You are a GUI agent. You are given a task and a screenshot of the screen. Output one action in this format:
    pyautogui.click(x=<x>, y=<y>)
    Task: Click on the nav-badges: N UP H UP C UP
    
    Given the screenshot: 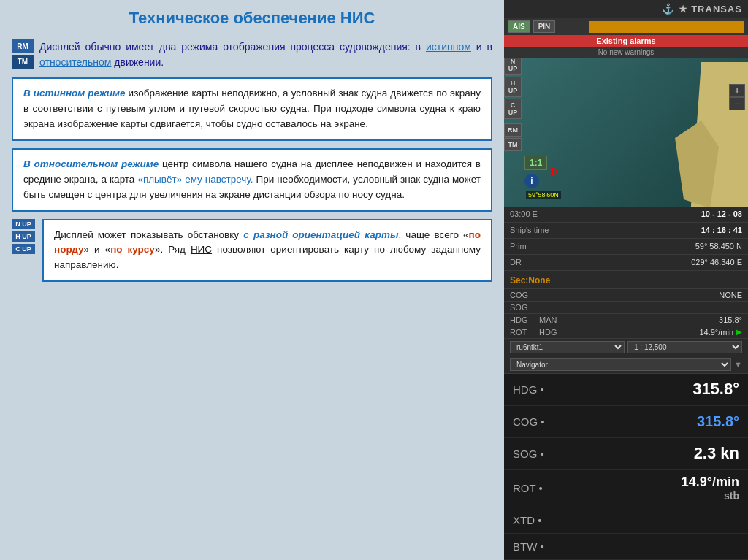 What is the action you would take?
    pyautogui.click(x=23, y=237)
    